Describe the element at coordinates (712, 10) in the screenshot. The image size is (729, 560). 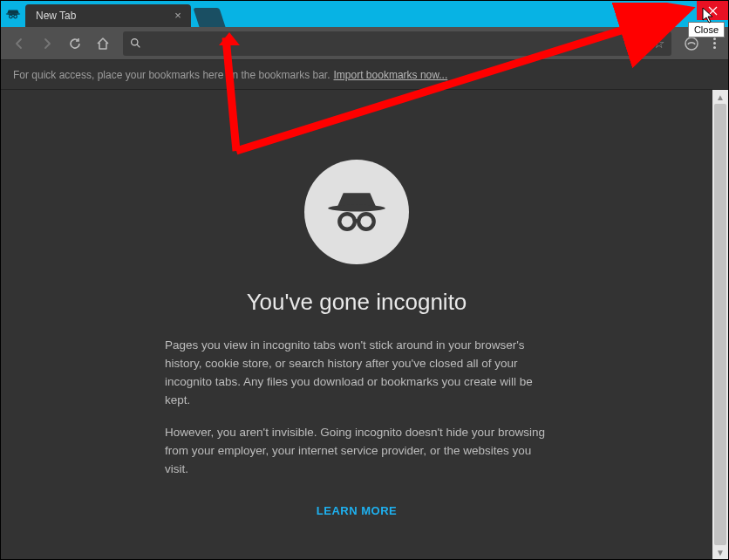
I see `window-close-button` at that location.